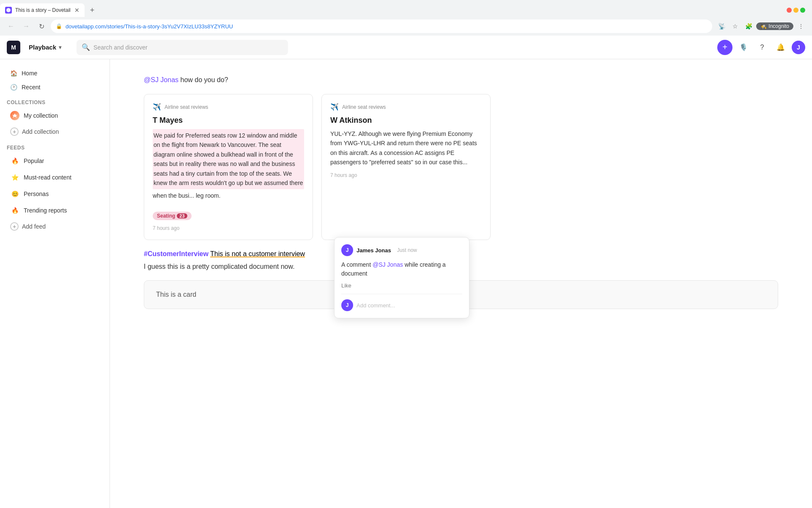  What do you see at coordinates (749, 26) in the screenshot?
I see `extensions-icon: 🧩` at bounding box center [749, 26].